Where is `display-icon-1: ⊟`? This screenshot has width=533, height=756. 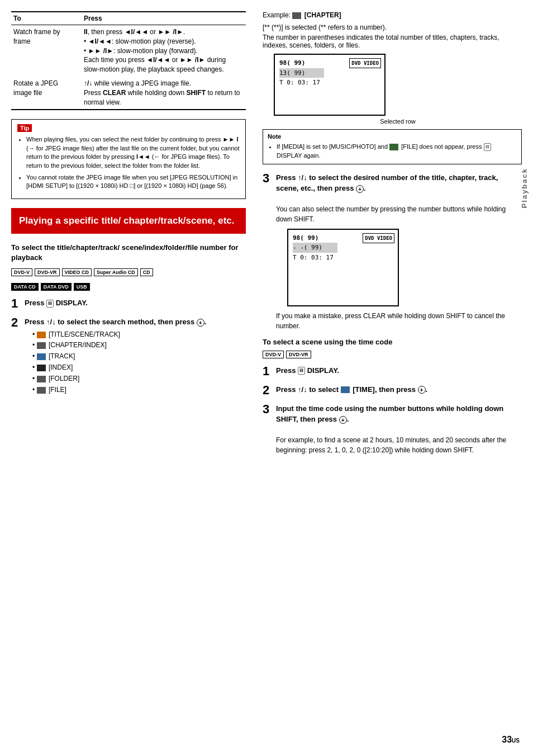
display-icon-1: ⊟ is located at coordinates (50, 304).